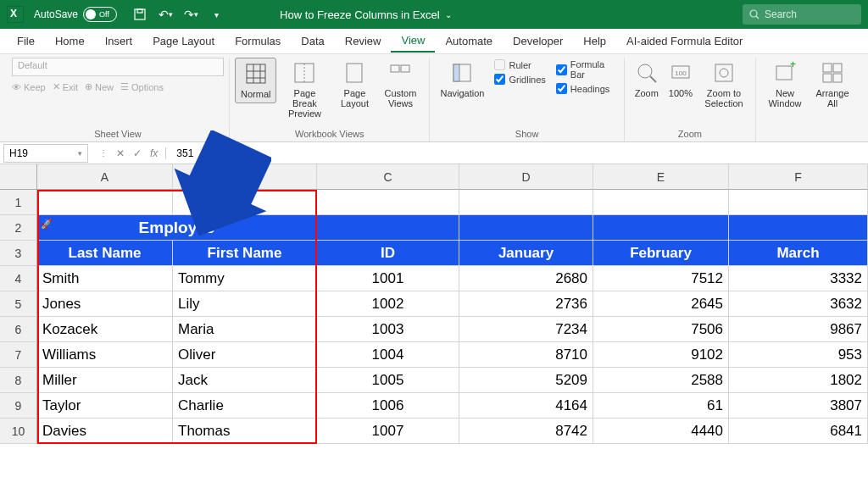 This screenshot has height=488, width=868. I want to click on cell: 9867, so click(798, 330).